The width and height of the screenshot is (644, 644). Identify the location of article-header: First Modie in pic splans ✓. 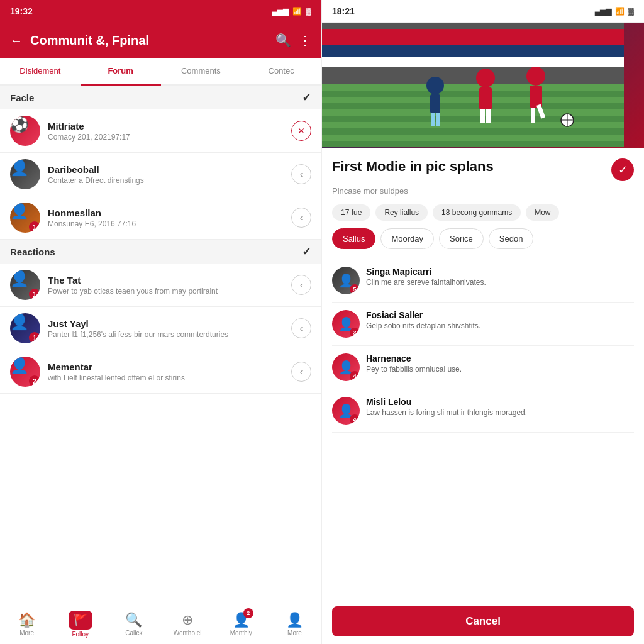
(483, 170).